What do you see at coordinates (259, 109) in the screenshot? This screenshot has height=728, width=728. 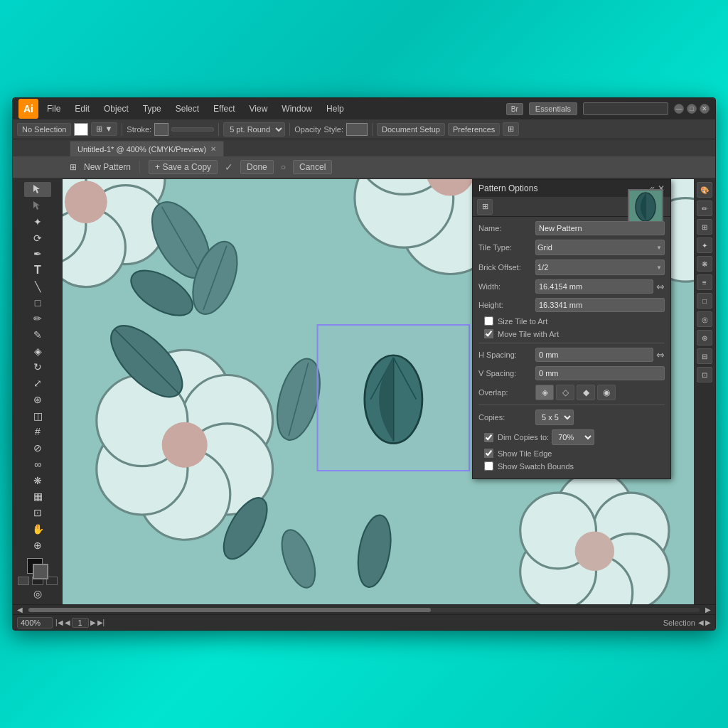 I see `menu-view: View` at bounding box center [259, 109].